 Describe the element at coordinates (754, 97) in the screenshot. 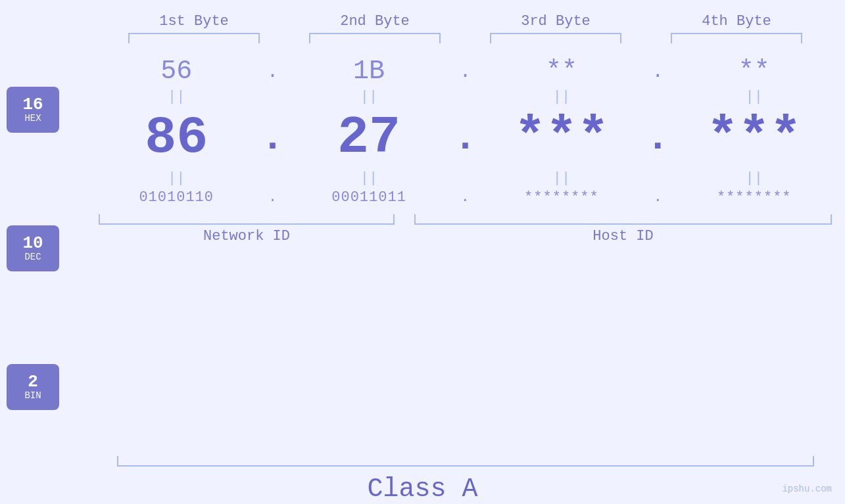

I see `eq-1-4: ||` at that location.